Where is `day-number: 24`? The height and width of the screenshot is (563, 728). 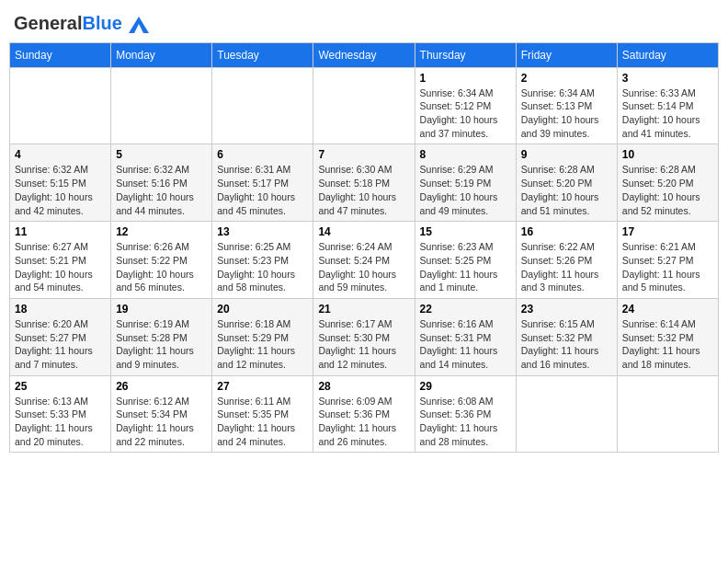
day-number: 24 is located at coordinates (667, 309).